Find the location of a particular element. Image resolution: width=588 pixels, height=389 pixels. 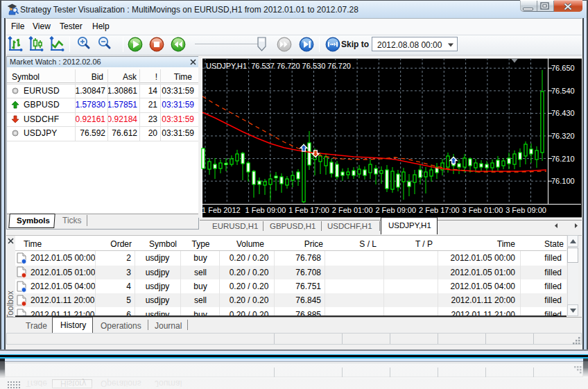

svg-text:USDJPY,H1 76.537 76.720 76.53: USDJPY,H1 76.537 76.720 76.530 76.720 is located at coordinates (279, 66).